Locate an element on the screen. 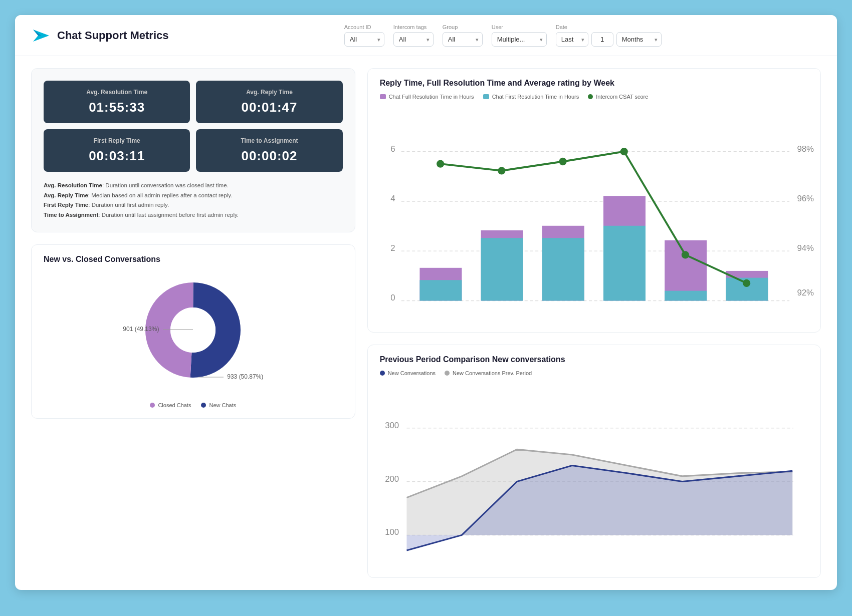  prev-conversations-label: New Conversations Prev. Period is located at coordinates (492, 373).